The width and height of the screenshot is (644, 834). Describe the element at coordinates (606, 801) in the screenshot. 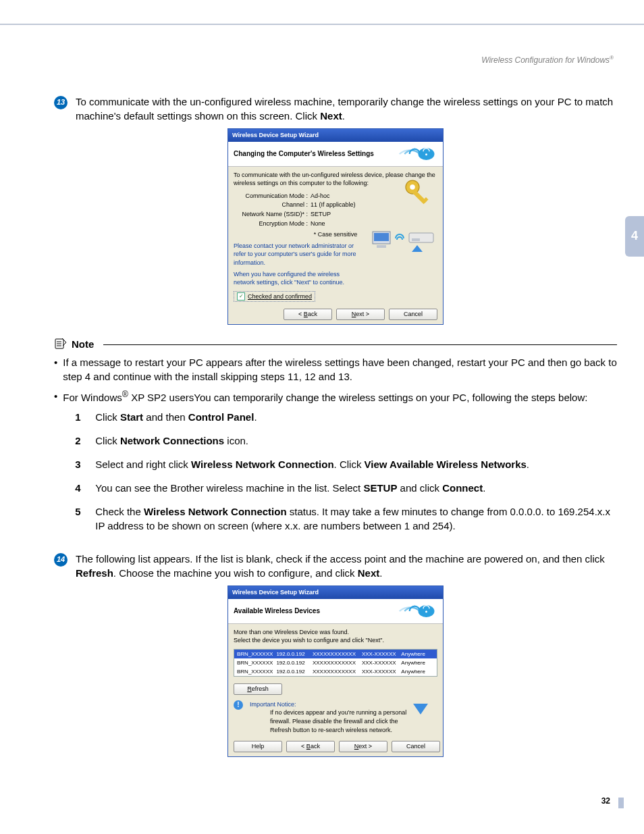

I see `page-number: 32` at that location.